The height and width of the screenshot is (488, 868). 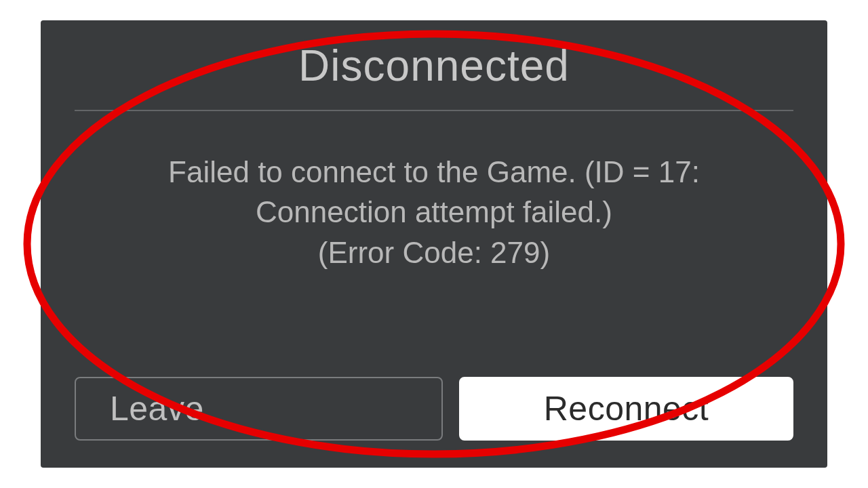 I want to click on message-line-1: Failed to connect to the Game. (ID = 17:, so click(x=434, y=172).